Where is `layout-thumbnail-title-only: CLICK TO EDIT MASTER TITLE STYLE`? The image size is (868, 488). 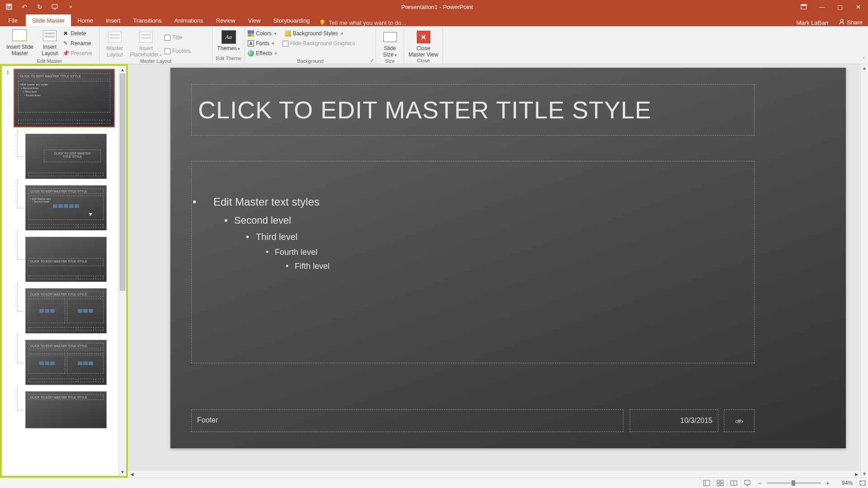
layout-thumbnail-title-only: CLICK TO EDIT MASTER TITLE STYLE is located at coordinates (66, 410).